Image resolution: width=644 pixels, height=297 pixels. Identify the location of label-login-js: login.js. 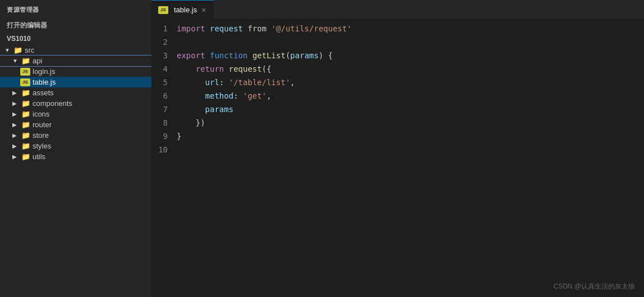
(44, 72).